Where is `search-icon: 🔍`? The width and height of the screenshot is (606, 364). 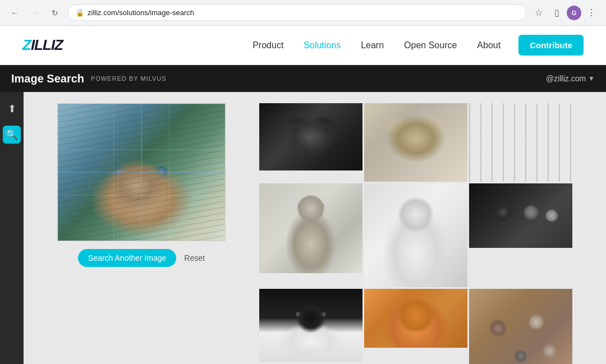 search-icon: 🔍 is located at coordinates (12, 135).